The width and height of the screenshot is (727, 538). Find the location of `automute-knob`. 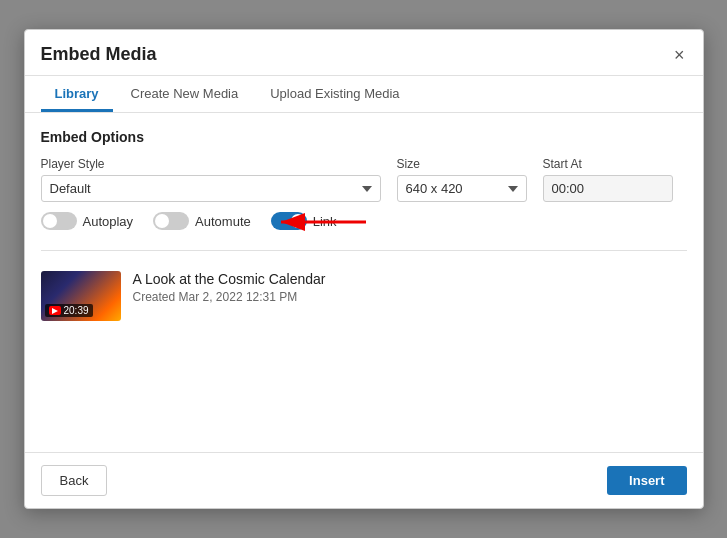

automute-knob is located at coordinates (162, 221).